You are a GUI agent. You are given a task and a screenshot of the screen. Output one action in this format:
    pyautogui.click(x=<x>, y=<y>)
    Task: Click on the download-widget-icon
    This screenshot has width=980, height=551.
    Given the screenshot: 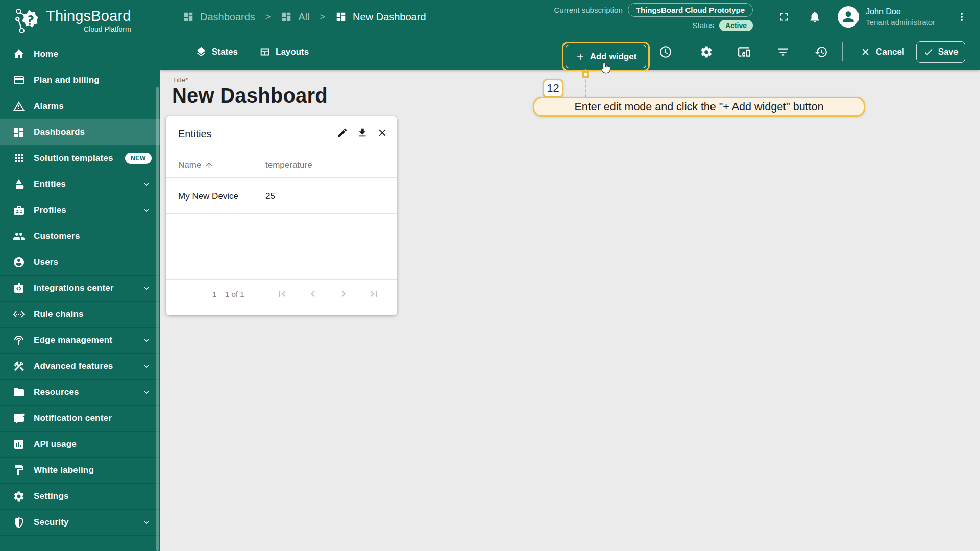 What is the action you would take?
    pyautogui.click(x=362, y=133)
    